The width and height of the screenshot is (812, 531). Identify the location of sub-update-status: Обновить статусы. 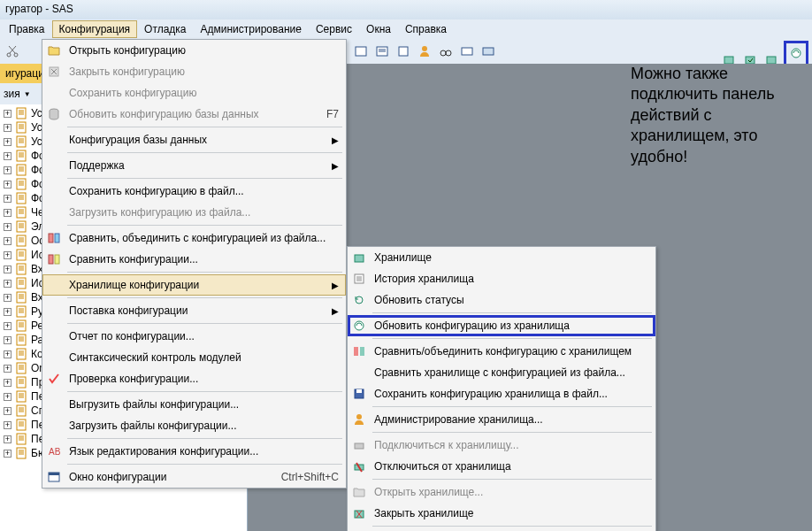
(502, 300).